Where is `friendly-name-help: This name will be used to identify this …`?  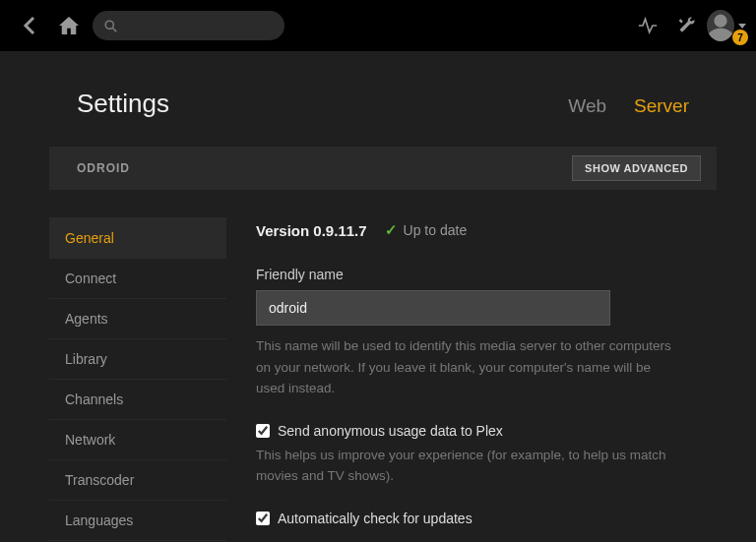 friendly-name-help: This name will be used to identify this … is located at coordinates (468, 368).